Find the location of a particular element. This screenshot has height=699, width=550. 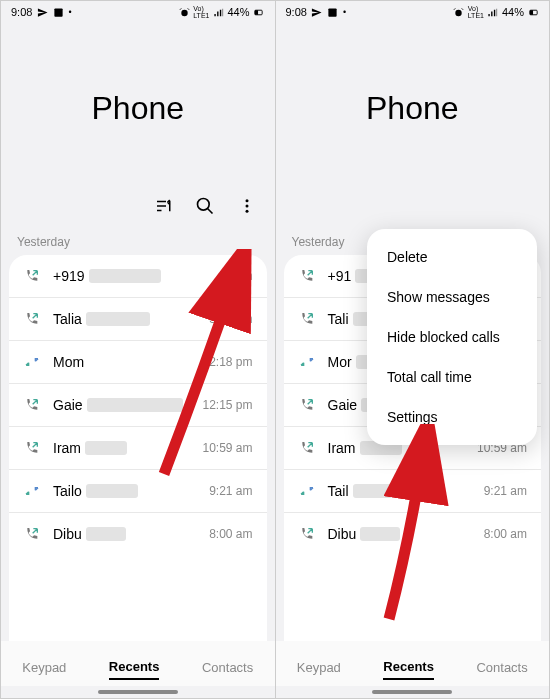

call-row: Talia3:10 pm is located at coordinates (138, 318).